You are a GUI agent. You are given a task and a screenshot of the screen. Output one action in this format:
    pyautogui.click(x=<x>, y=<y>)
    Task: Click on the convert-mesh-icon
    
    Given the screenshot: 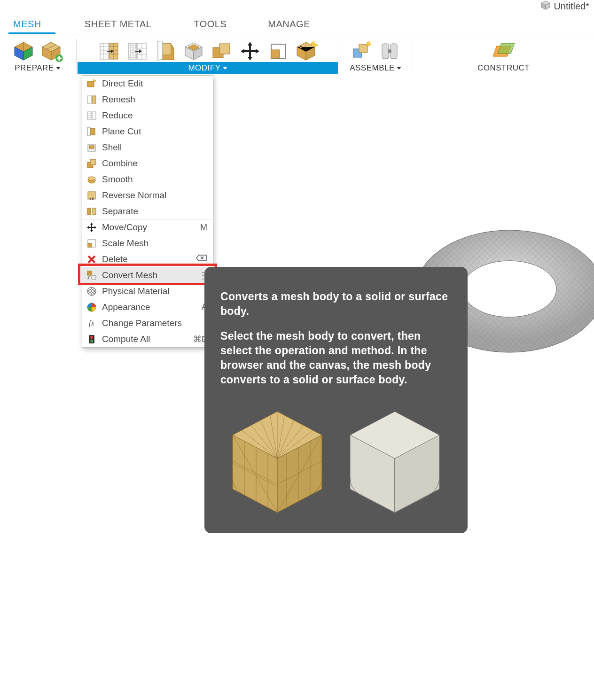 What is the action you would take?
    pyautogui.click(x=306, y=51)
    